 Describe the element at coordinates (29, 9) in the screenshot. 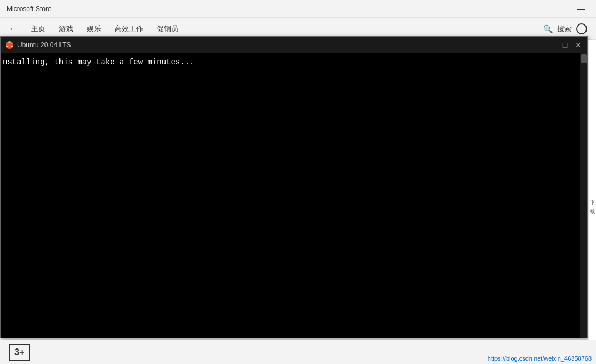

I see `ms-store-title: Microsoft Store` at that location.